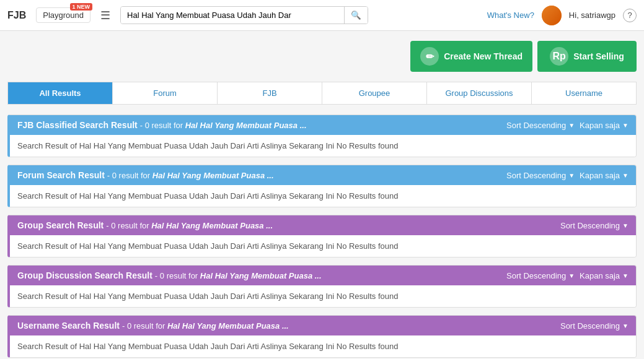 This screenshot has width=644, height=359. Describe the element at coordinates (559, 56) in the screenshot. I see `rp-icon: Rp` at that location.